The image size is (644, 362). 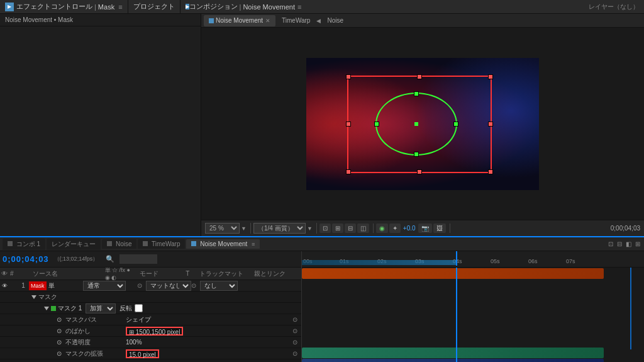 What do you see at coordinates (24, 244) in the screenshot?
I see `tl-tab-compo1: コンポ 1` at bounding box center [24, 244].